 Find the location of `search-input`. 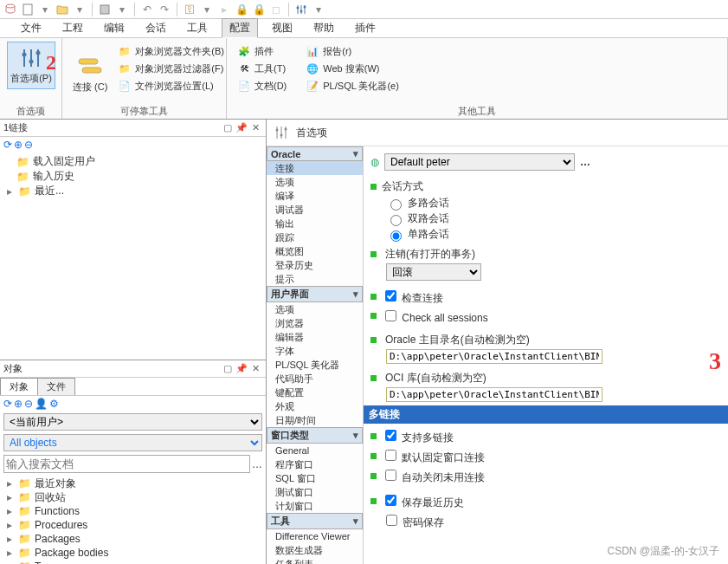

search-input is located at coordinates (126, 464).